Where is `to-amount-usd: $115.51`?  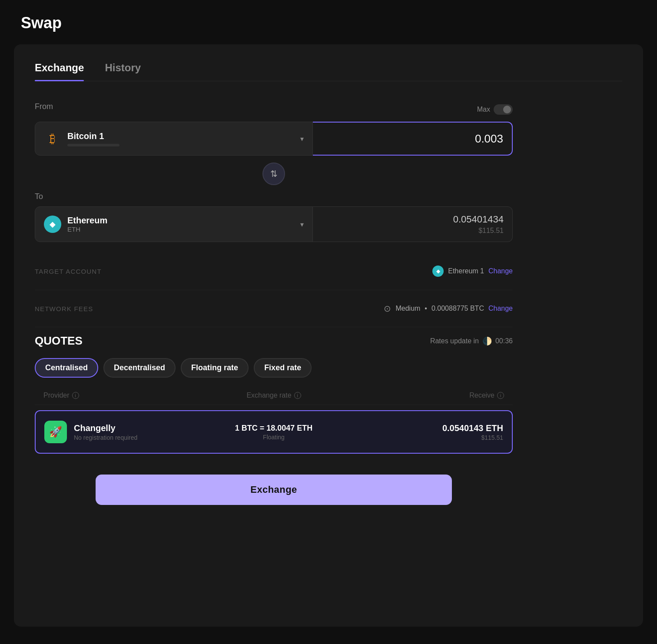 to-amount-usd: $115.51 is located at coordinates (413, 231).